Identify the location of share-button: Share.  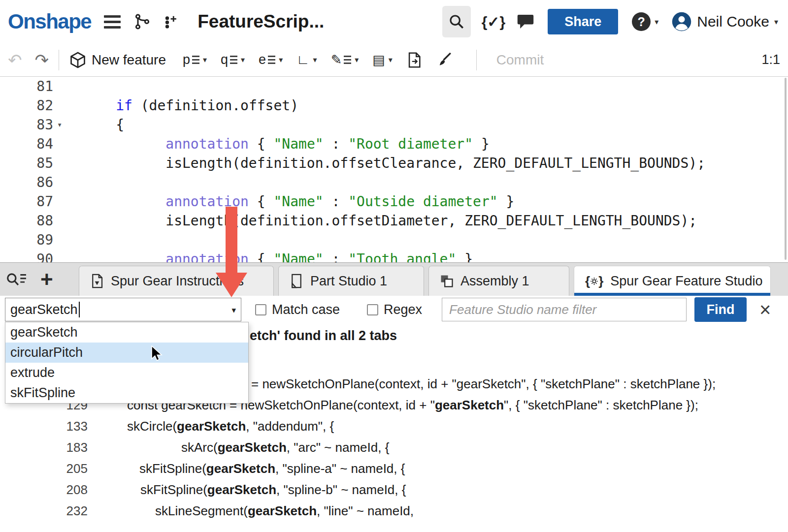
(583, 22).